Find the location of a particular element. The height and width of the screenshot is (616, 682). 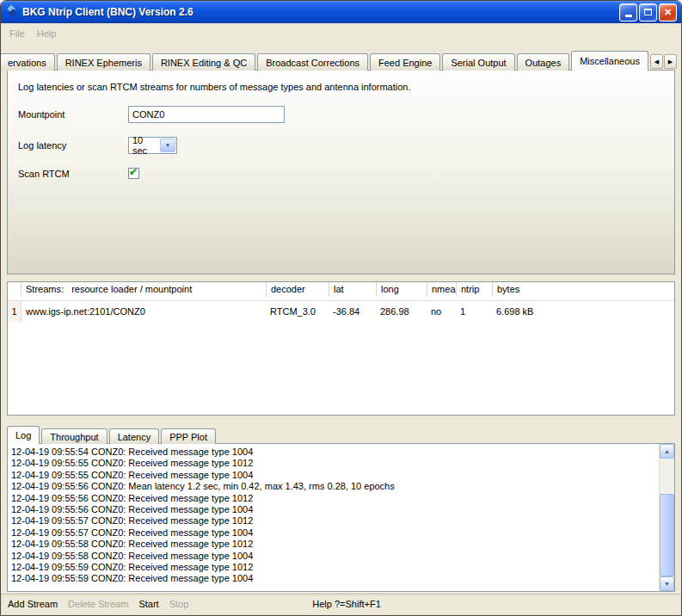

arrow-down-icon: ▼ is located at coordinates (667, 583).